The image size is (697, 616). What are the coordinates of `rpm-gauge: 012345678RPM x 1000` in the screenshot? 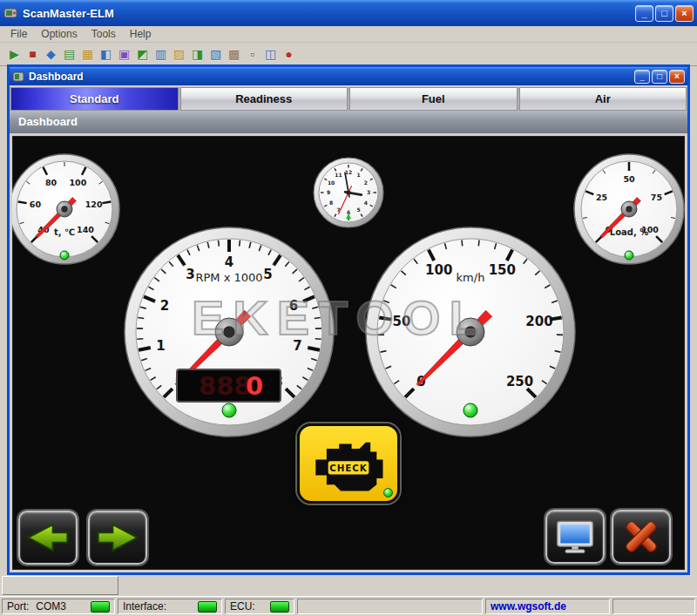 It's located at (229, 332).